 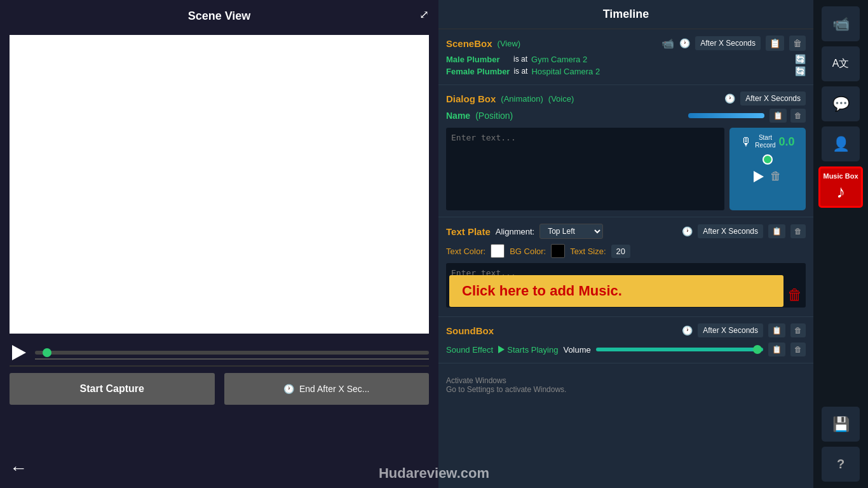 I want to click on text-size-label: Text Size:, so click(x=588, y=252).